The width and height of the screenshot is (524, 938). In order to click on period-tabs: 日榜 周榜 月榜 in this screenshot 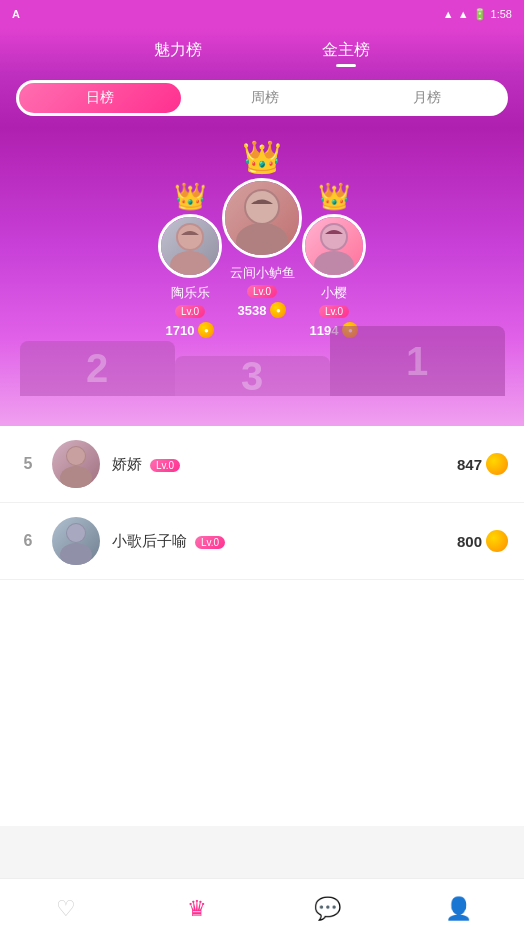, I will do `click(262, 98)`.